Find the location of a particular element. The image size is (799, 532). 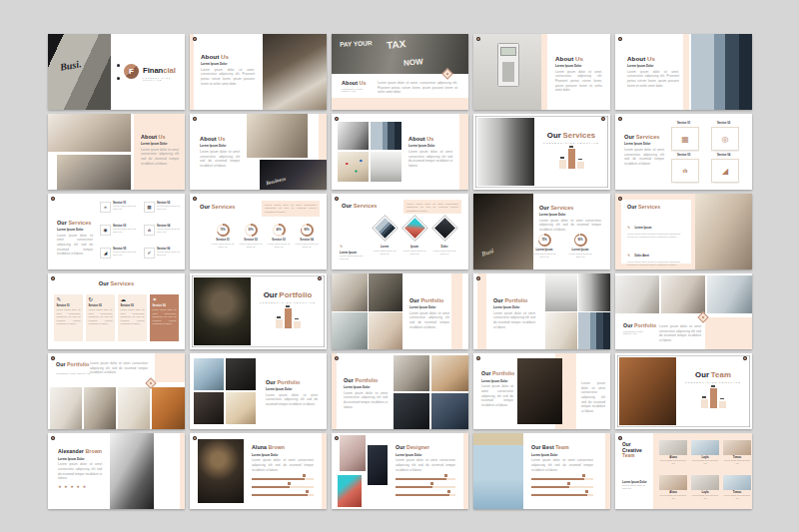

member-content: OurDesigner Lorem Ipsum Dolor Lorem ipsu… is located at coordinates (425, 471).